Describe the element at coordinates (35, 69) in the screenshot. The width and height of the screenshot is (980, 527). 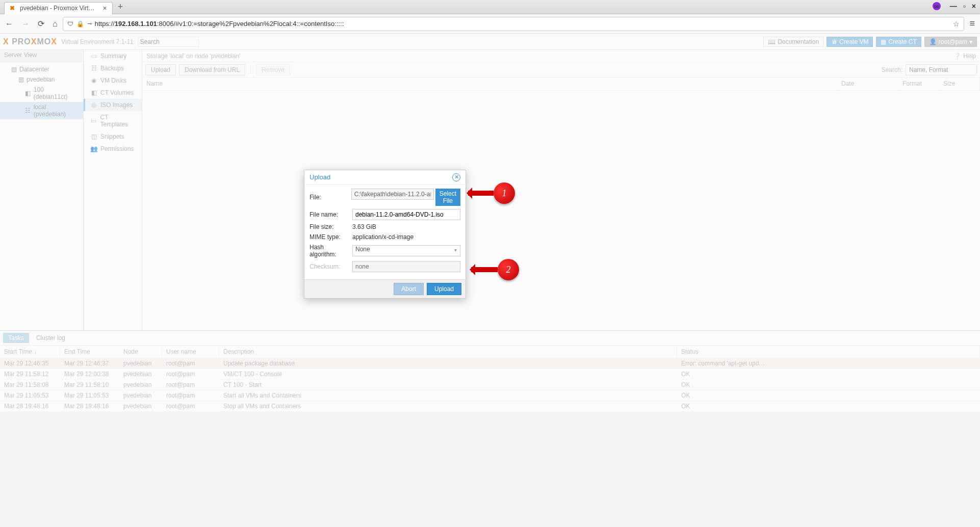
I see `tree-label: Datacenter` at that location.